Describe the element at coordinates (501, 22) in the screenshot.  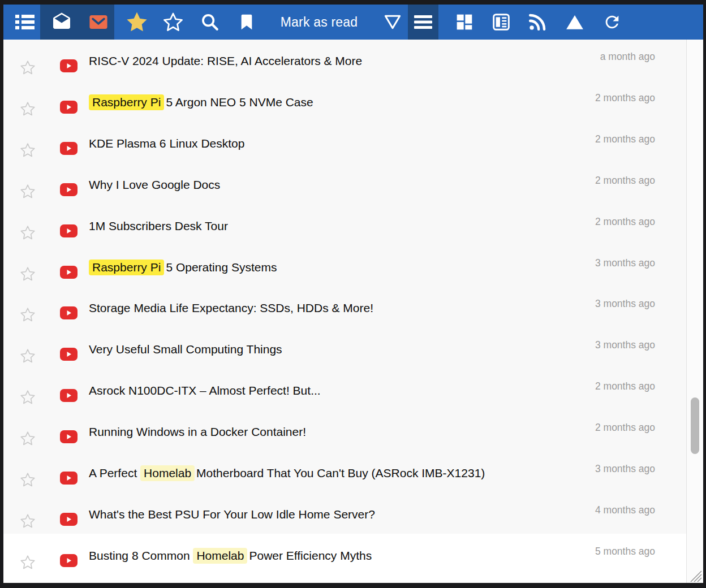
I see `reader-view-icon` at that location.